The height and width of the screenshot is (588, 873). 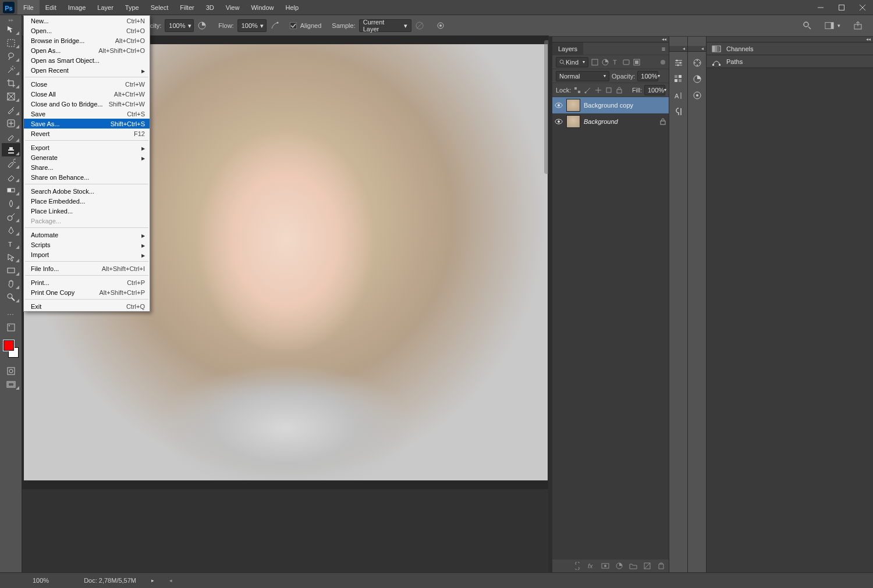 What do you see at coordinates (605, 566) in the screenshot?
I see `layer-mask-icon` at bounding box center [605, 566].